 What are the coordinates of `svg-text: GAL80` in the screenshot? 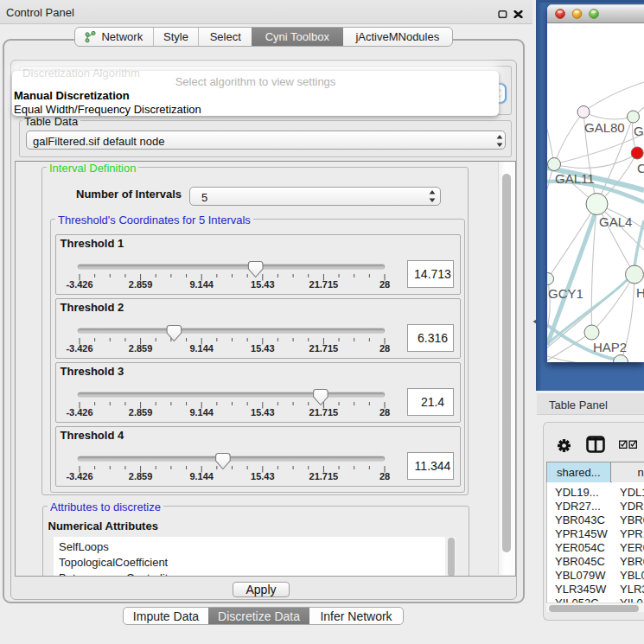 It's located at (605, 128).